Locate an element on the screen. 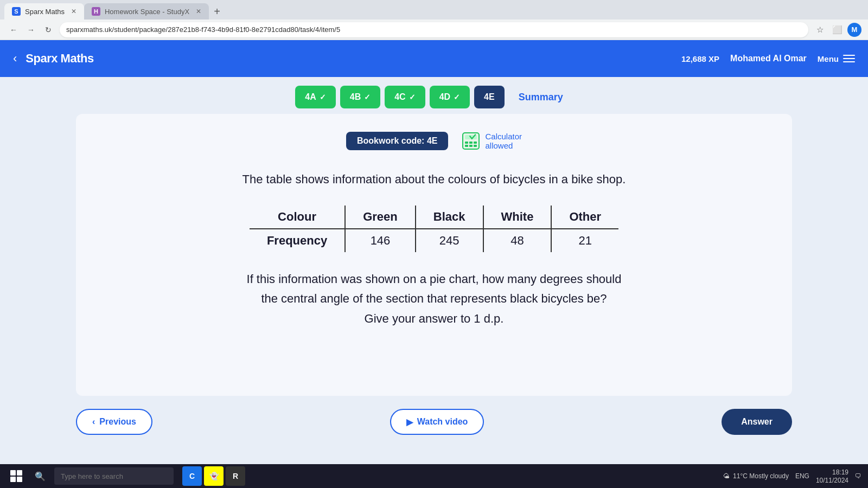 This screenshot has height=488, width=868. notifications-icon: 🗨 is located at coordinates (858, 476).